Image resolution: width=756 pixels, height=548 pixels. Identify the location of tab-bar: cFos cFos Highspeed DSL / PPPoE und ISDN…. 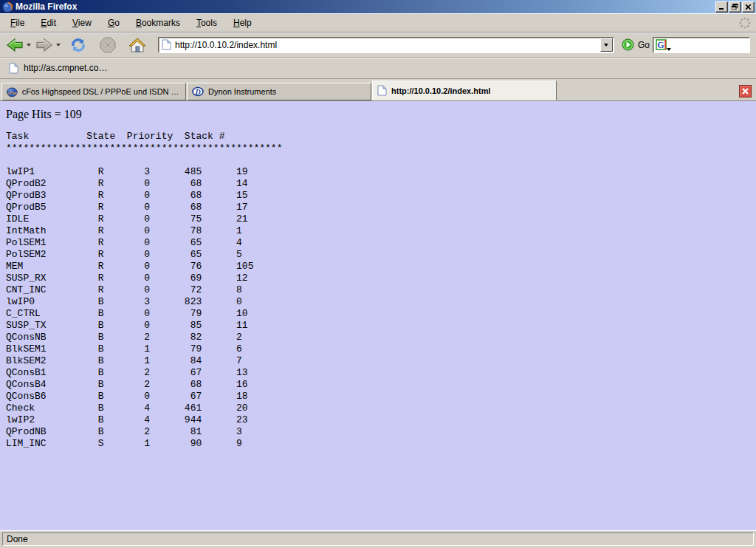
(378, 90).